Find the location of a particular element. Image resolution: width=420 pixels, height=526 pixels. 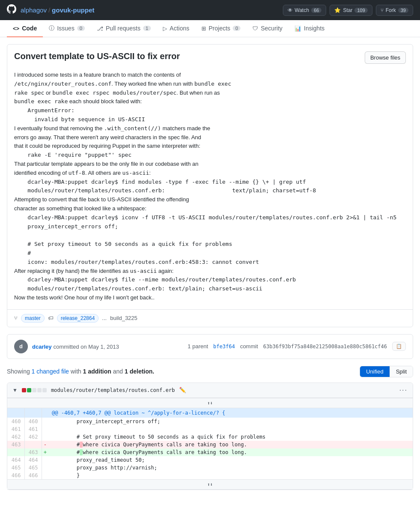

diff-line-463-add: 463 + # where civica QueryPayments calls… is located at coordinates (210, 452).